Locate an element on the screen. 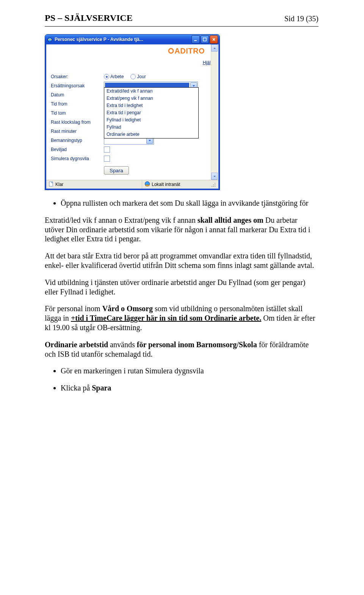 The height and width of the screenshot is (595, 364). beviljad-label: Beviljad is located at coordinates (77, 150).